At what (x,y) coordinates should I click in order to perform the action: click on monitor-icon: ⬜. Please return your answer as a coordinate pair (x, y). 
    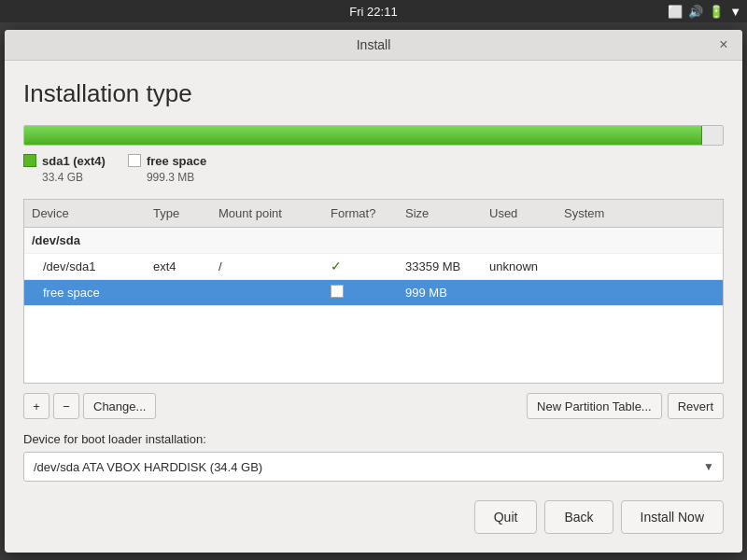
    Looking at the image, I should click on (675, 11).